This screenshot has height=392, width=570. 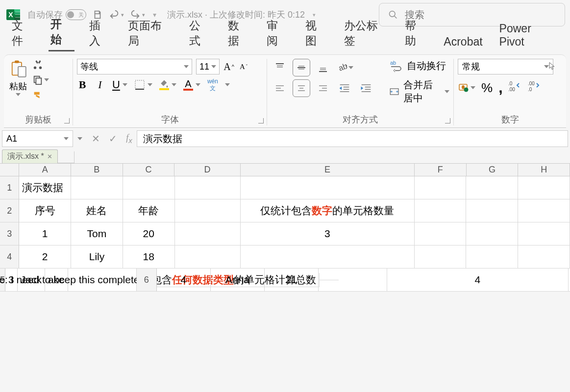 I want to click on align-bottom-icon, so click(x=323, y=68).